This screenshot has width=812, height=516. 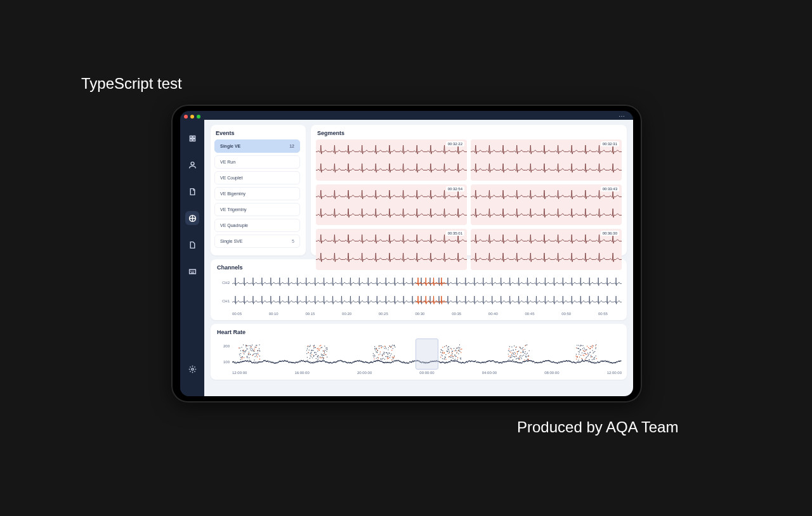 What do you see at coordinates (258, 226) in the screenshot?
I see `event-item: VE Quadruple` at bounding box center [258, 226].